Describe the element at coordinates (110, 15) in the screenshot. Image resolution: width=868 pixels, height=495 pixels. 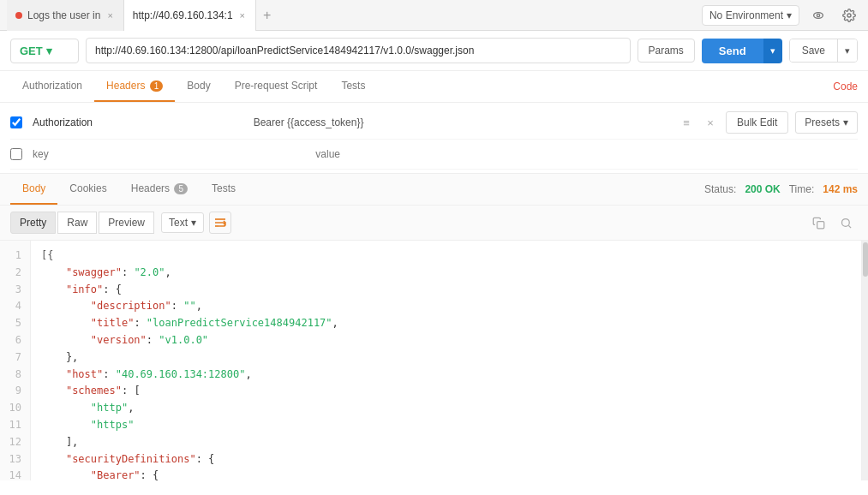
I see `tab-close-1: ×` at that location.